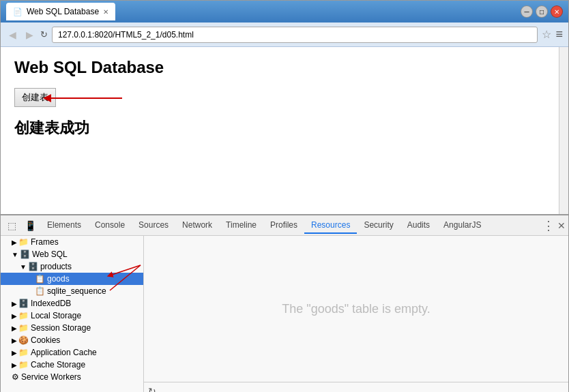 The width and height of the screenshot is (569, 392). Describe the element at coordinates (14, 304) in the screenshot. I see `indexeddb-expand-icon: ▶` at that location.